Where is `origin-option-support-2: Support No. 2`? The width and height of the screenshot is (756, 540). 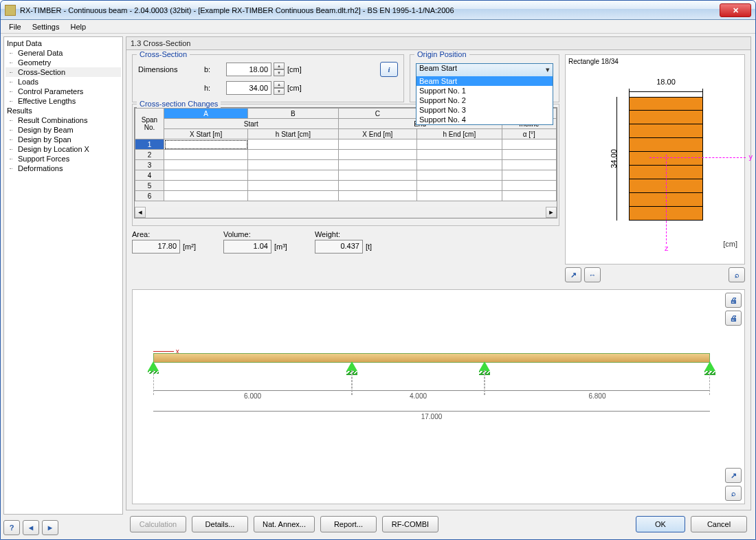 origin-option-support-2: Support No. 2 is located at coordinates (485, 100).